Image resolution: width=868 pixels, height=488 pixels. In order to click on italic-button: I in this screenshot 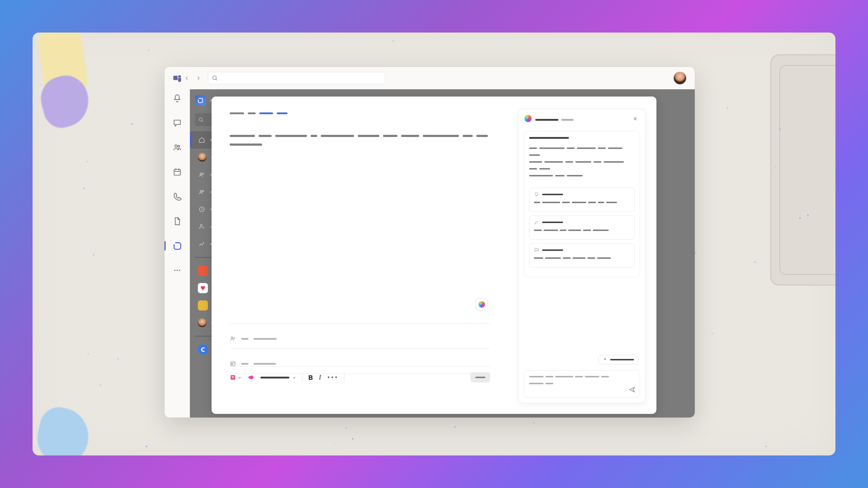, I will do `click(320, 377)`.